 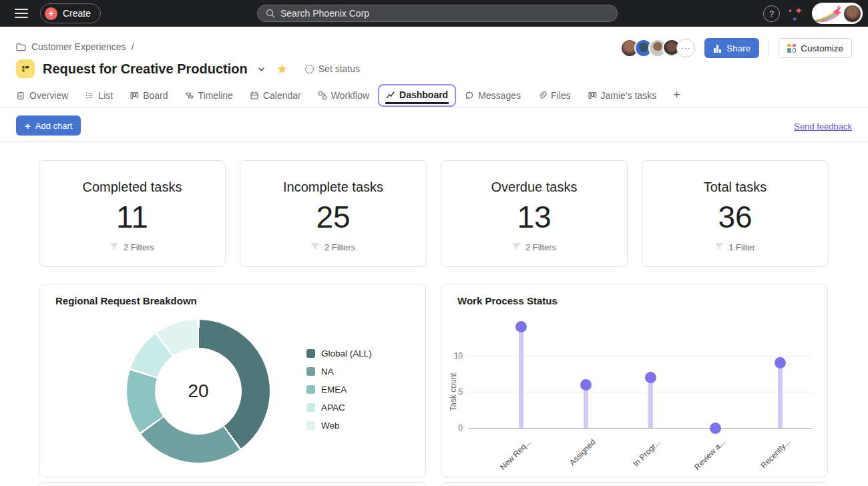 What do you see at coordinates (132, 214) in the screenshot?
I see `stat-card-completed-tasks: Completed tasks112 Filters` at bounding box center [132, 214].